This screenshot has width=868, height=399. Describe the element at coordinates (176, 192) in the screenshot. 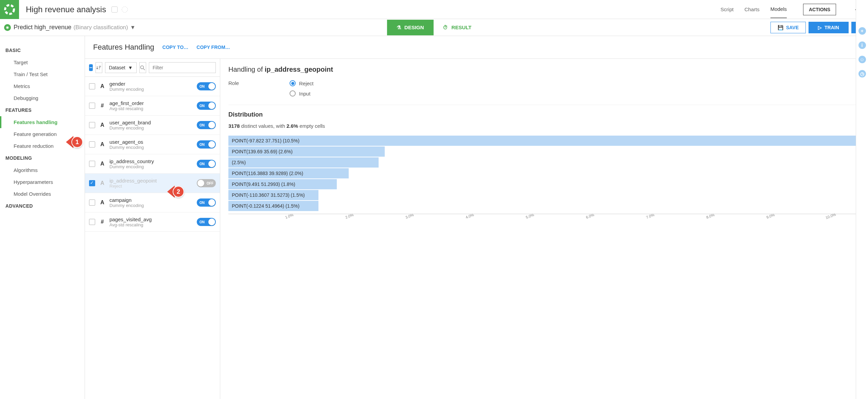

I see `callout-2: 2` at that location.